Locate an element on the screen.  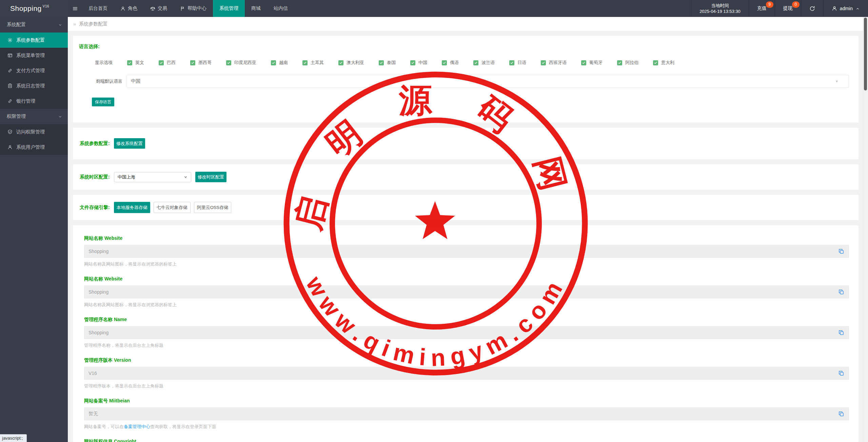
nav-item-1: 后台首页 is located at coordinates (98, 8).